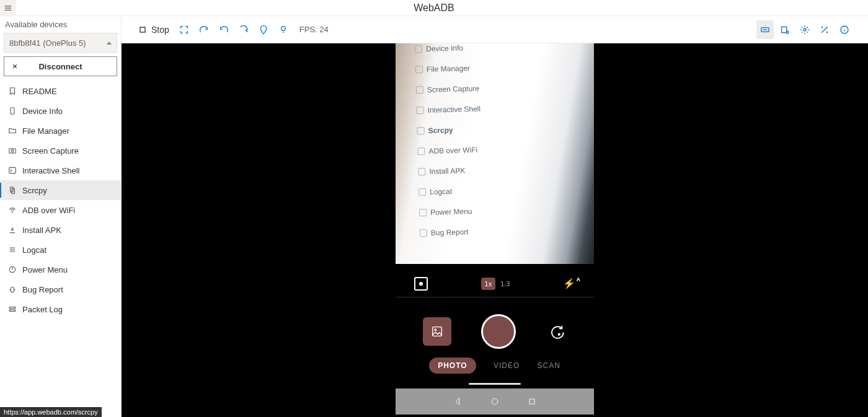  I want to click on android-recents-button, so click(532, 402).